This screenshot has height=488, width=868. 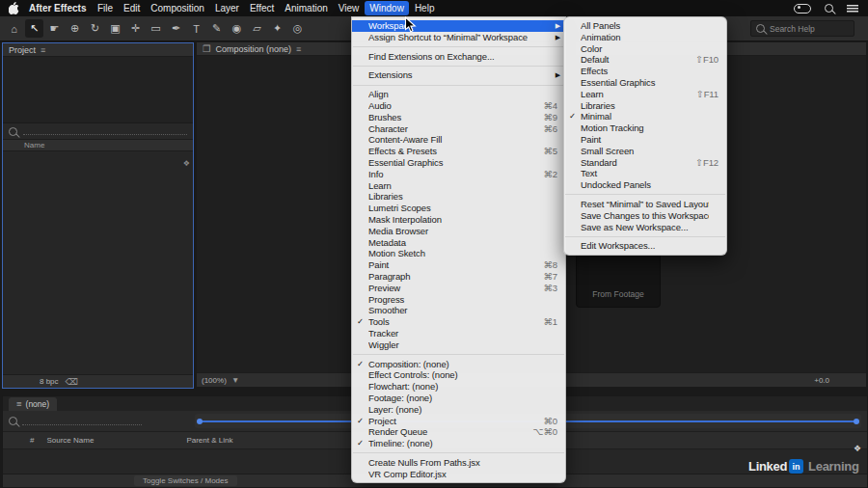 I want to click on menu-item: Composition: (none), so click(x=459, y=365).